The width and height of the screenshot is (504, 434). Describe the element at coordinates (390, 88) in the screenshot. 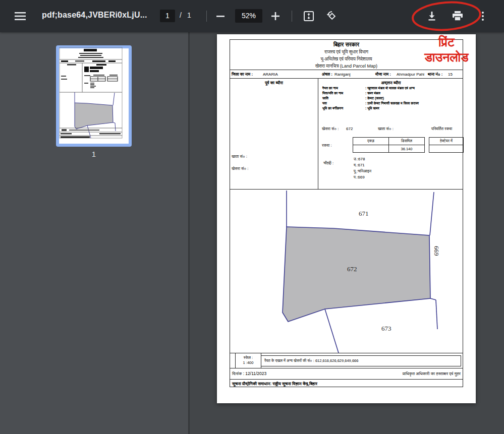

I see `raiyat-name-value: : खुरसाल मंडल वो बालक मंडल एवं अन्य` at that location.